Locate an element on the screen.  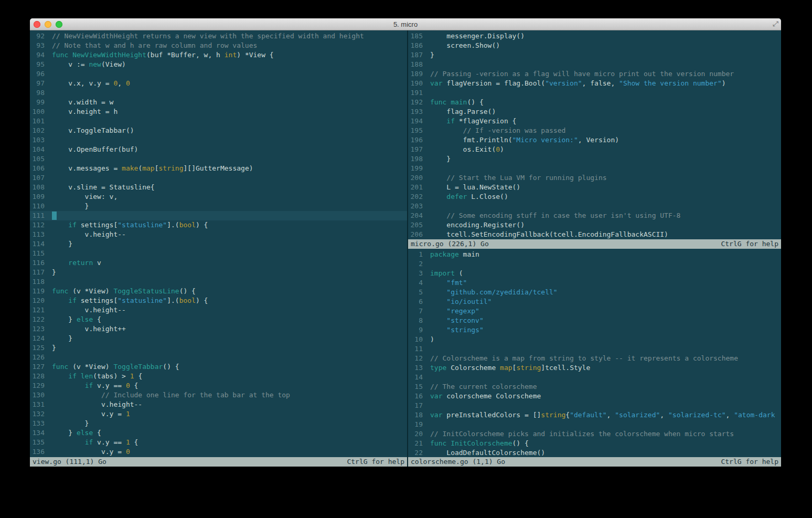
code-line: 127func (v *View) ToggleTabbar() { is located at coordinates (218, 367).